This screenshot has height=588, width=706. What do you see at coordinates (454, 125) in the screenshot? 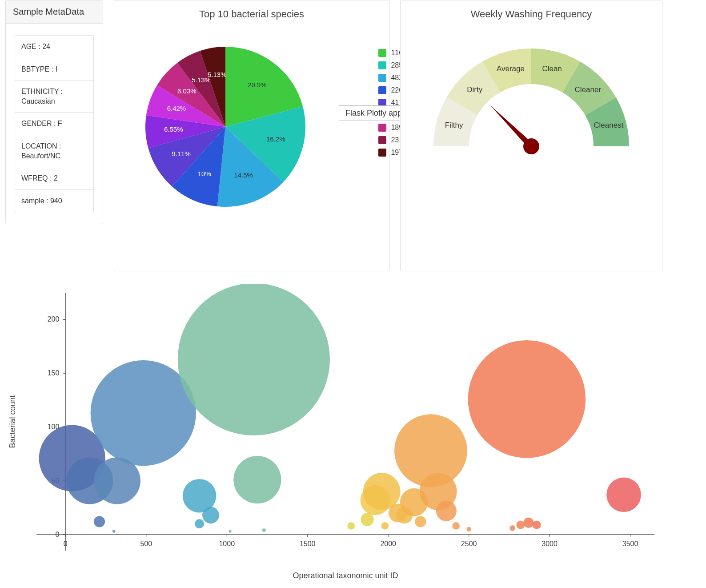
I see `gauge-segment-label: Filthy` at bounding box center [454, 125].